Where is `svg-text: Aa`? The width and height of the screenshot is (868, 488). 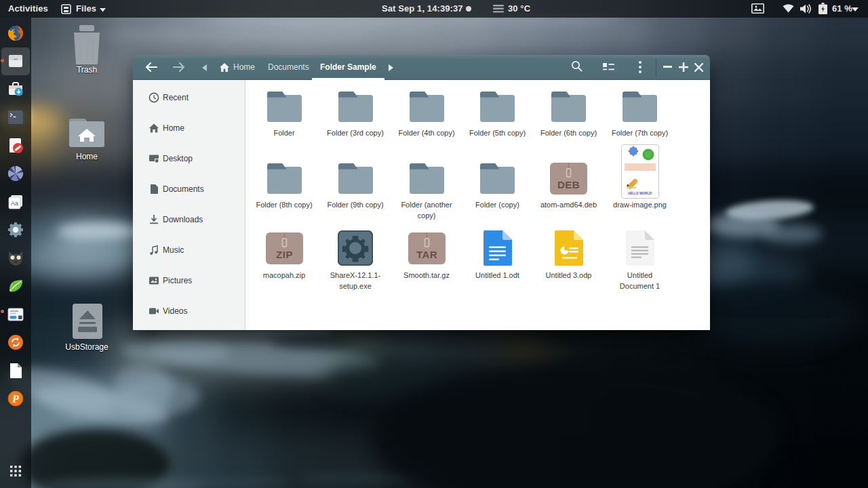 svg-text: Aa is located at coordinates (15, 203).